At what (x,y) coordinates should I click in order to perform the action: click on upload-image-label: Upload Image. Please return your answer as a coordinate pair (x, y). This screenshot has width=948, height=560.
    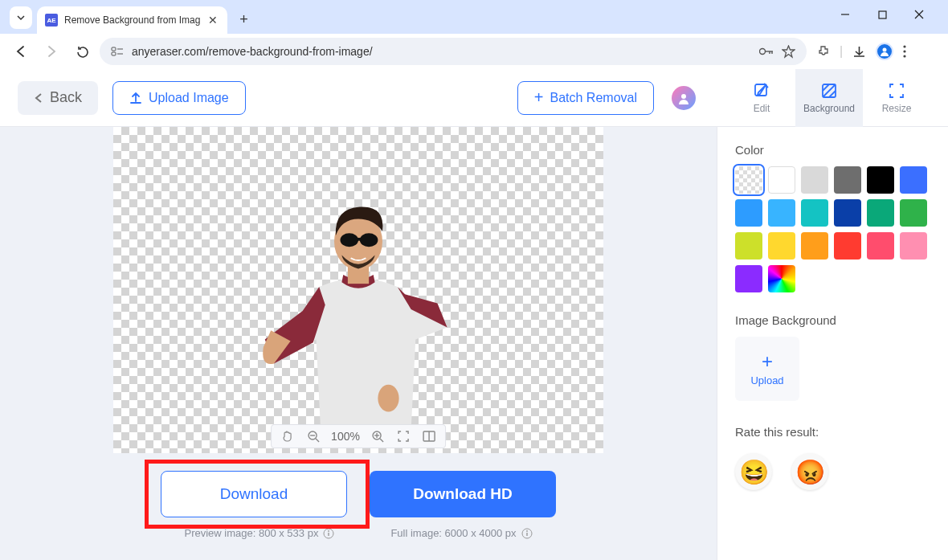
    Looking at the image, I should click on (189, 98).